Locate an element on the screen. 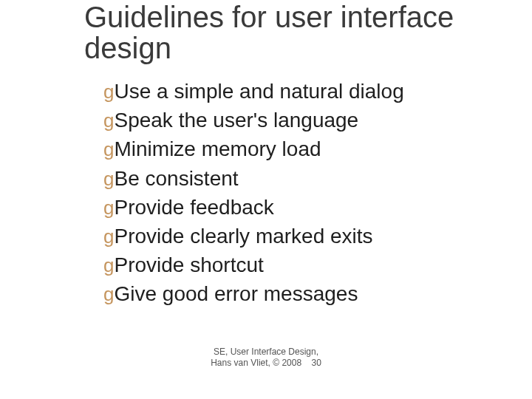  list-item-text: Speak the user's language is located at coordinates (236, 120).